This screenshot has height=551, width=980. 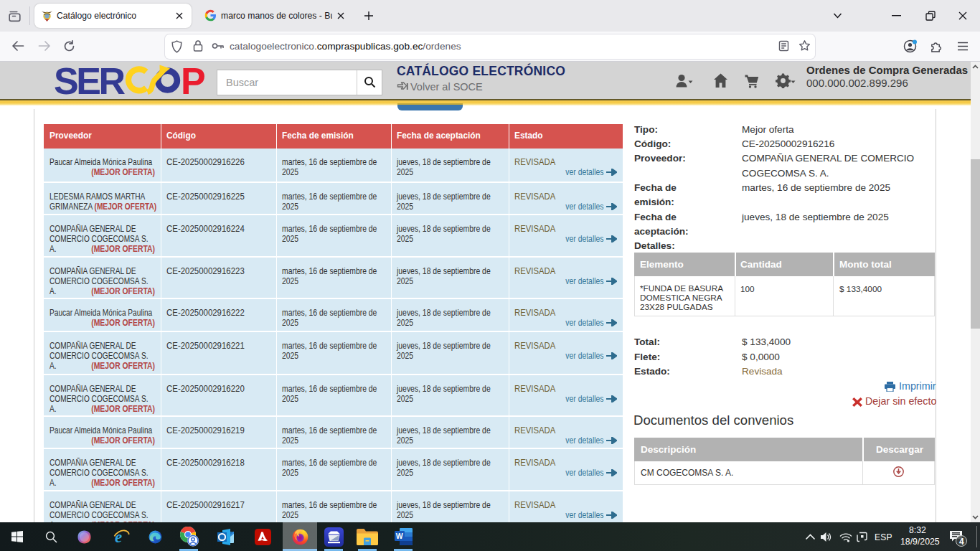 What do you see at coordinates (194, 81) in the screenshot?
I see `svg-text: P` at bounding box center [194, 81].